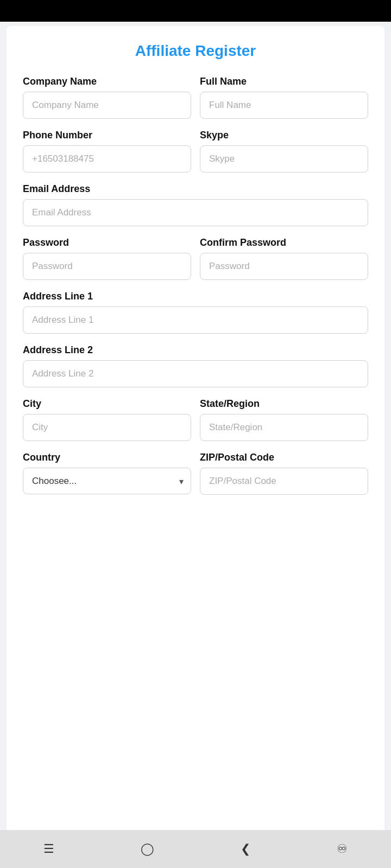 This screenshot has width=391, height=868. What do you see at coordinates (107, 266) in the screenshot?
I see `password-input` at bounding box center [107, 266].